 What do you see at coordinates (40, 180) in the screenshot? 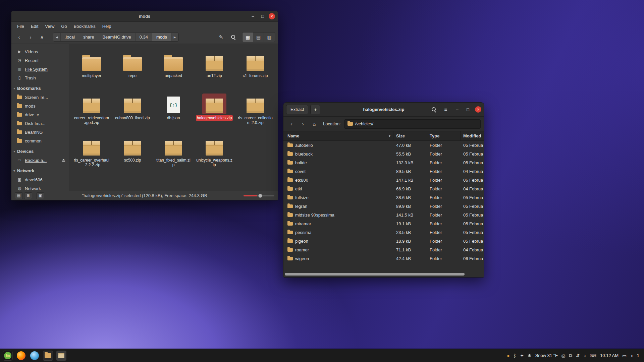
I see `sidebar-item-devel606: ▣devel606...` at bounding box center [40, 180].